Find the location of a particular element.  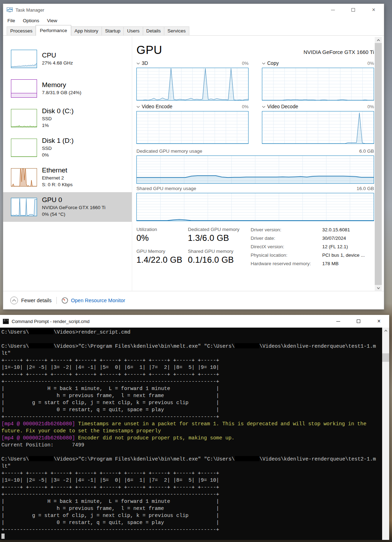

maximize-icon is located at coordinates (353, 10).